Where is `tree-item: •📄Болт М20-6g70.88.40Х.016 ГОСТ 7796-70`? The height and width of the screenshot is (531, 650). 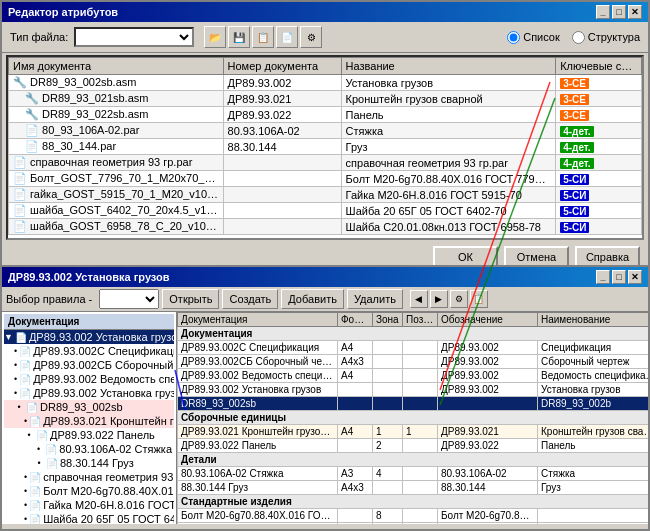 tree-item: •📄Болт М20-6g70.88.40Х.016 ГОСТ 7796-70 is located at coordinates (89, 491).